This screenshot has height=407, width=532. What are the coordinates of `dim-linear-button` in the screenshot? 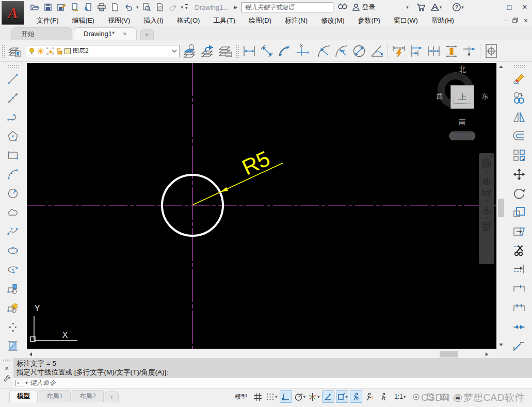 It's located at (249, 51).